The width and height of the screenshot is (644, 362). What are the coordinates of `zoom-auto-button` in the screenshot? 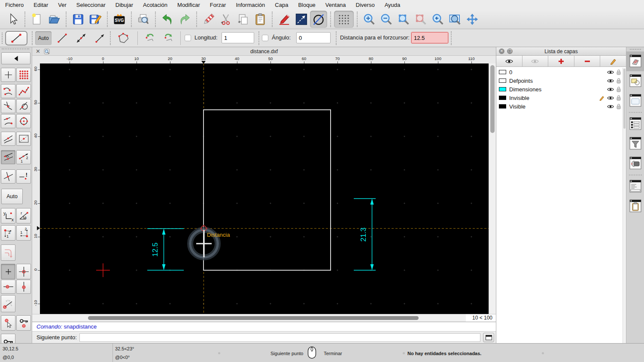 It's located at (404, 19).